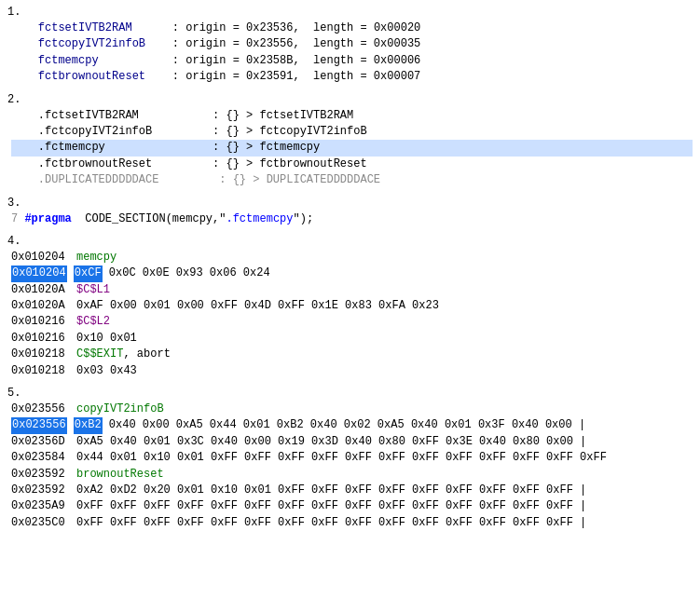  I want to click on section-5-number: 5., so click(350, 393).